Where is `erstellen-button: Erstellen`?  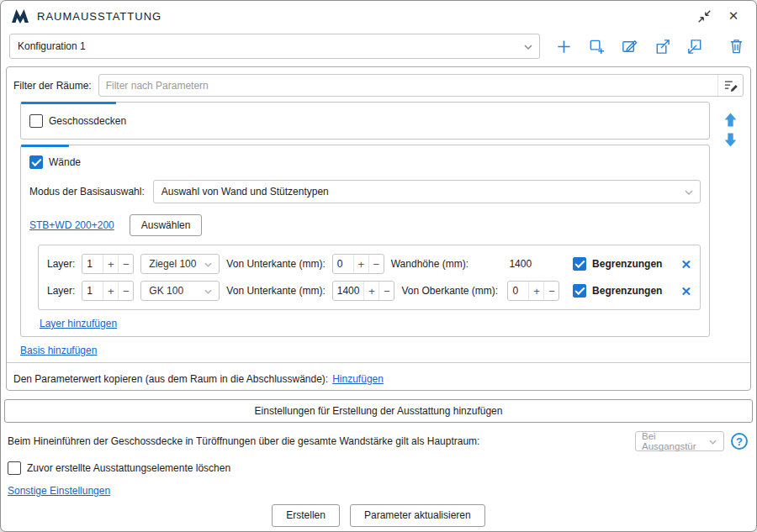
erstellen-button: Erstellen is located at coordinates (306, 516).